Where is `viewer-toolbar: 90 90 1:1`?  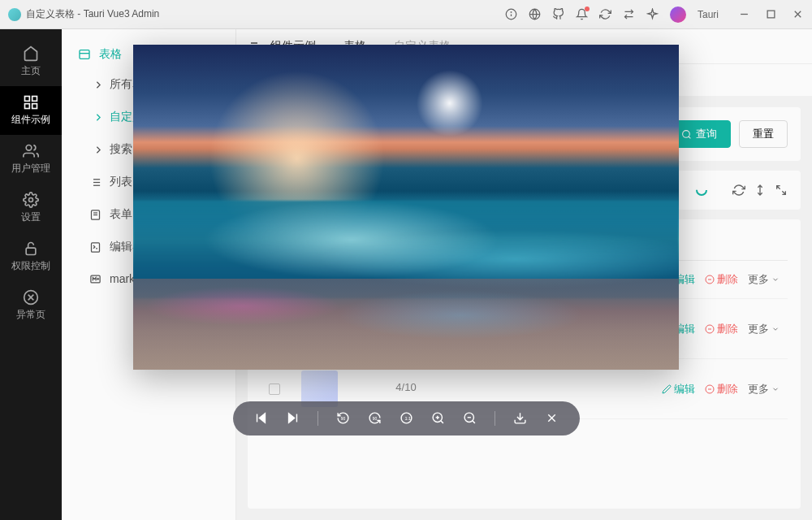 viewer-toolbar: 90 90 1:1 is located at coordinates (406, 418).